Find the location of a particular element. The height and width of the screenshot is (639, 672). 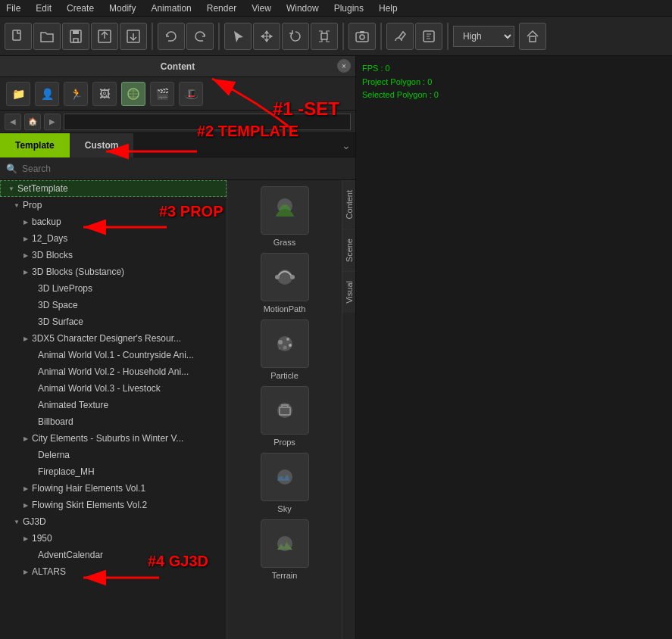

tree-root-label: SetTemplate is located at coordinates (42, 189).